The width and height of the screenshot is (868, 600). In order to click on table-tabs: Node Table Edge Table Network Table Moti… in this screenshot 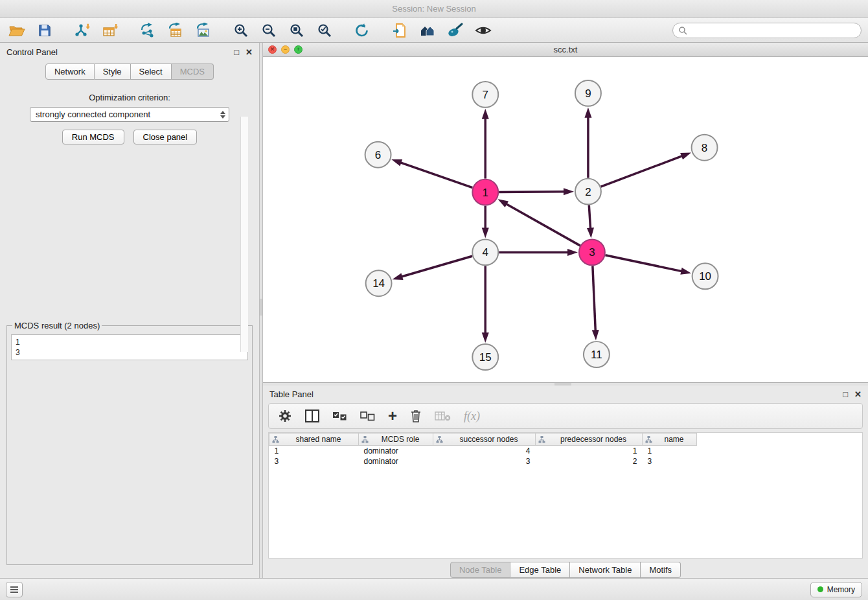, I will do `click(565, 570)`.